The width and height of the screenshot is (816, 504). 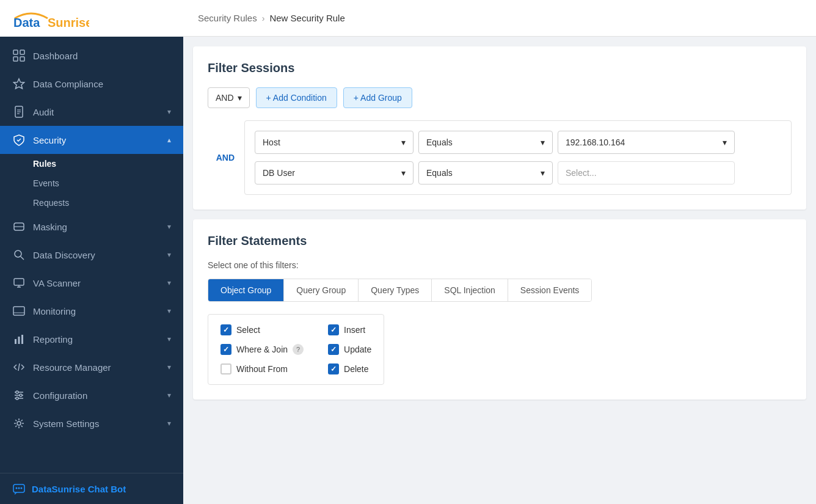 What do you see at coordinates (646, 173) in the screenshot?
I see `value-select-2: Select...` at bounding box center [646, 173].